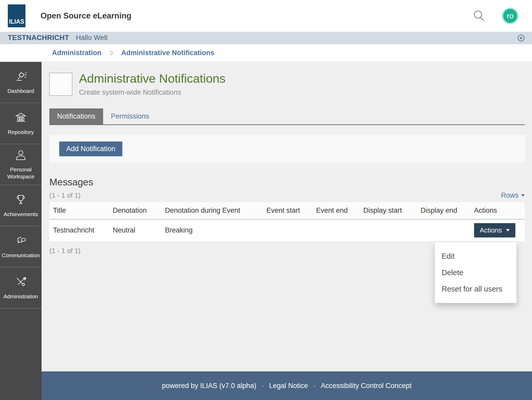 This screenshot has height=400, width=532. I want to click on cell-display-start, so click(388, 230).